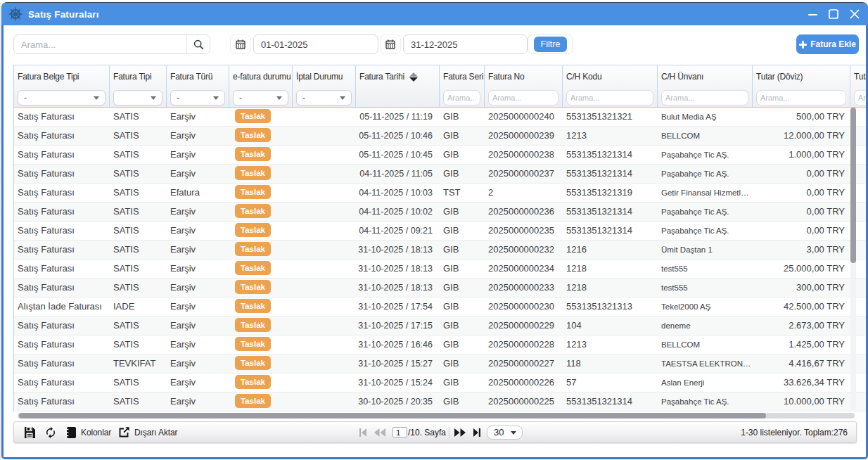 The image size is (868, 460). Describe the element at coordinates (801, 98) in the screenshot. I see `filter-input-tutar` at that location.